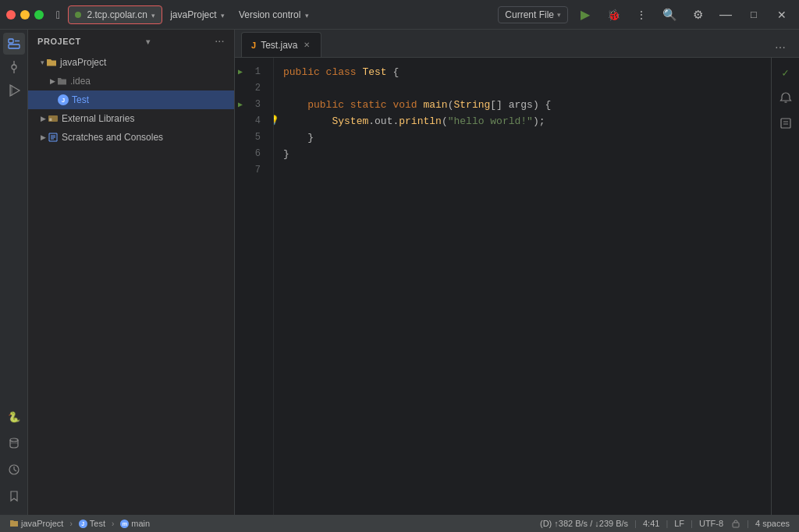 The image size is (799, 532). I want to click on tree-expand-arrow: ▾, so click(42, 62).